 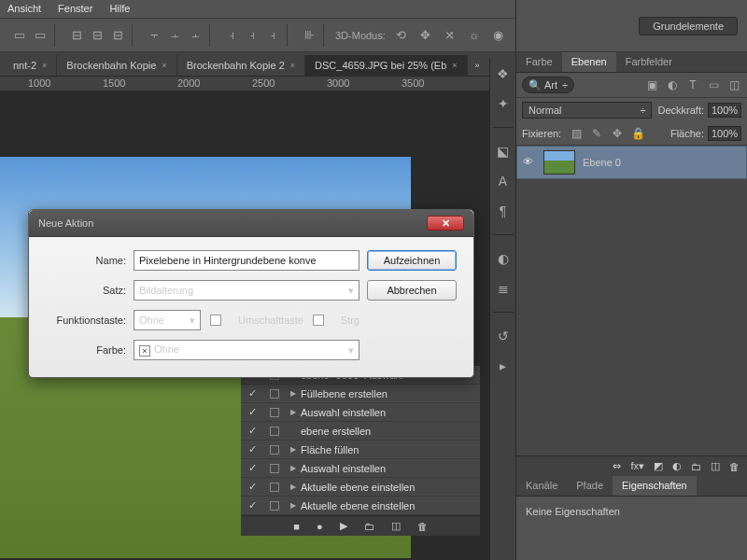 What do you see at coordinates (412, 290) in the screenshot?
I see `cancel-button: Abbrechen` at bounding box center [412, 290].